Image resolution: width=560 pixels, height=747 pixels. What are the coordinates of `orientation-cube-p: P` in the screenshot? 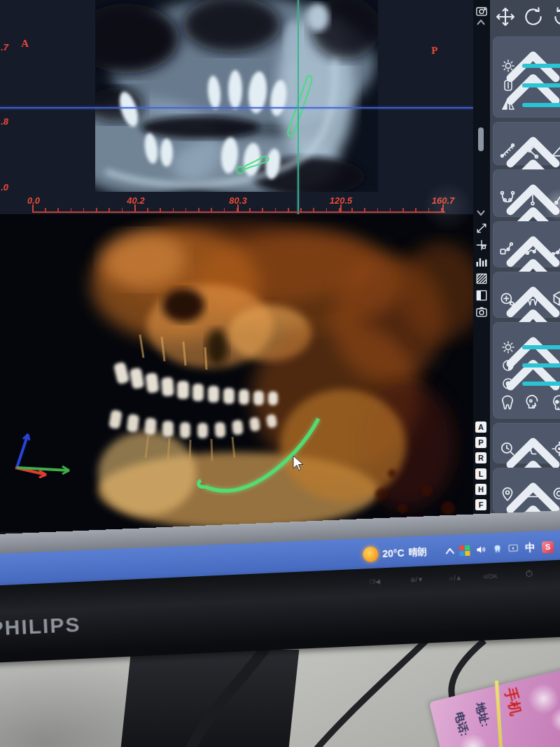 It's located at (481, 442).